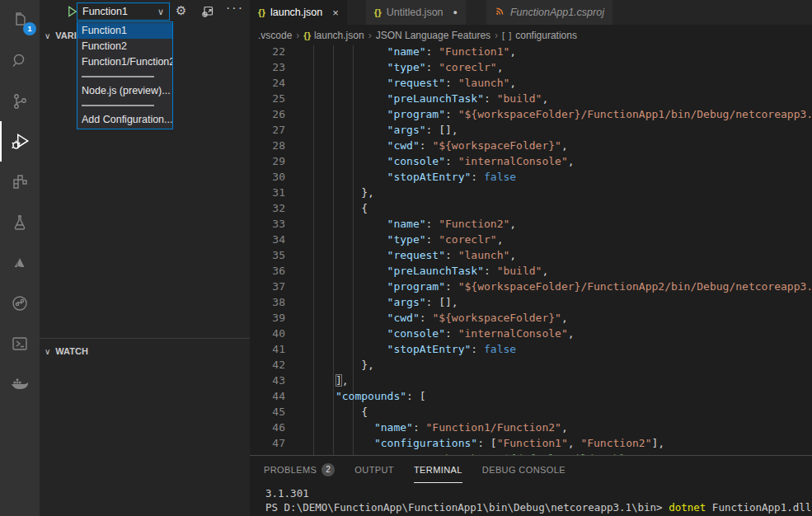 Image resolution: width=812 pixels, height=516 pixels. What do you see at coordinates (531, 270) in the screenshot?
I see `code-line: 36 "preLaunchTask": "build",` at bounding box center [531, 270].